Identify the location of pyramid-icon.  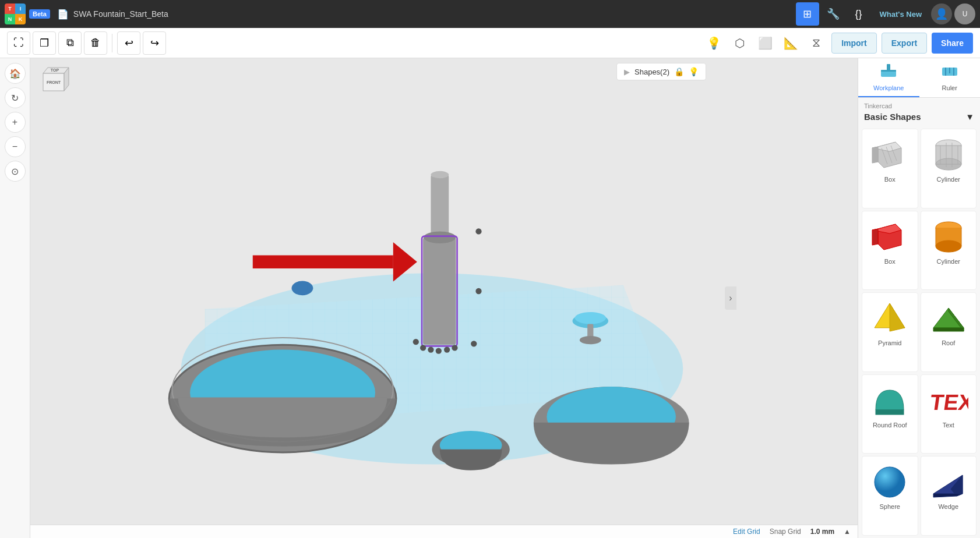
(890, 317).